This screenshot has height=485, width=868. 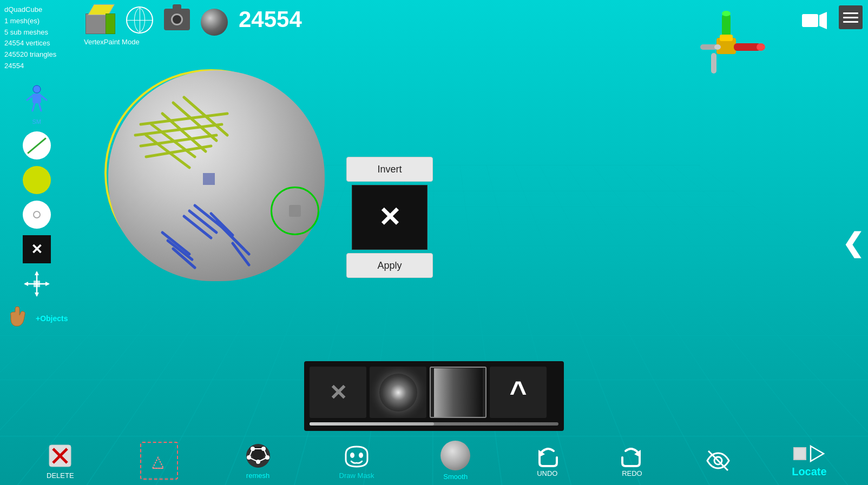 What do you see at coordinates (458, 393) in the screenshot?
I see `brush-gradient-preview` at bounding box center [458, 393].